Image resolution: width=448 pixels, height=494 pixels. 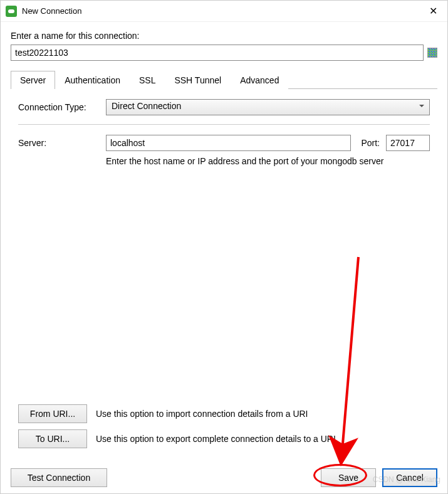 What do you see at coordinates (224, 11) in the screenshot?
I see `titlebar: New Connection ✕` at bounding box center [224, 11].